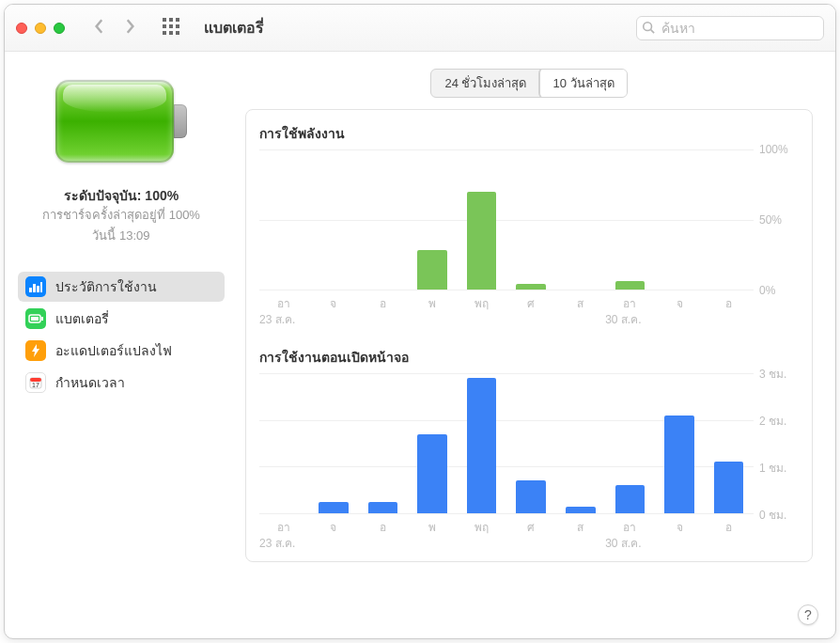 The height and width of the screenshot is (643, 840). I want to click on battery-icon, so click(36, 319).